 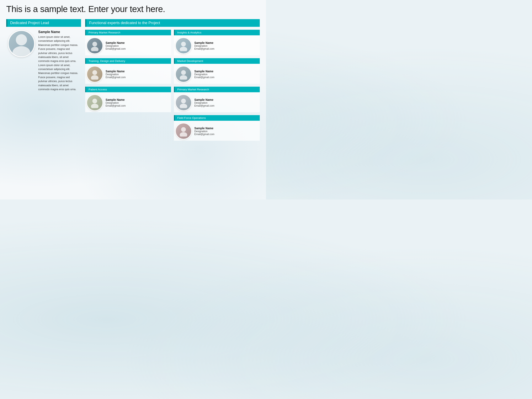 I want to click on expert-designation-4: Designation, so click(x=204, y=74).